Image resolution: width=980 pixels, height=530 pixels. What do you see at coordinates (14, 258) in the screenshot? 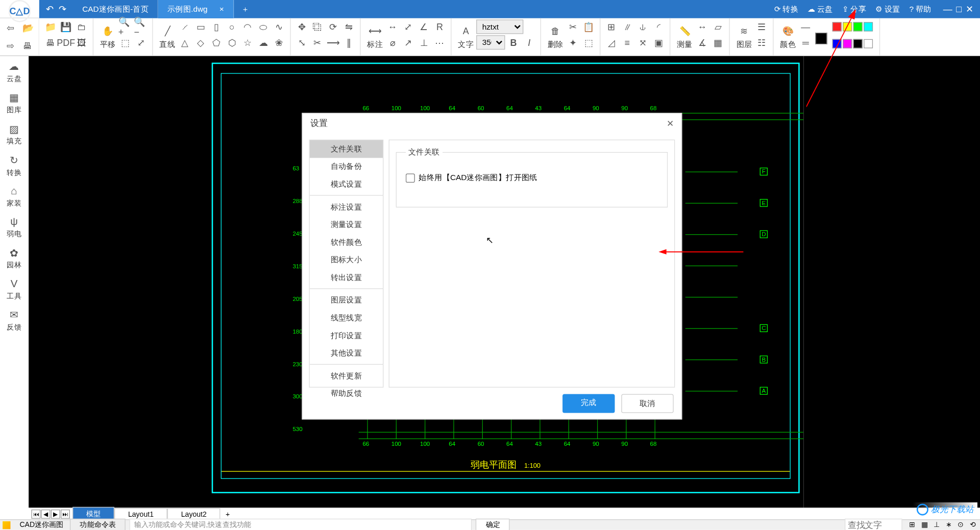
I see `sidebar-item-6: ✿园林` at bounding box center [14, 258].